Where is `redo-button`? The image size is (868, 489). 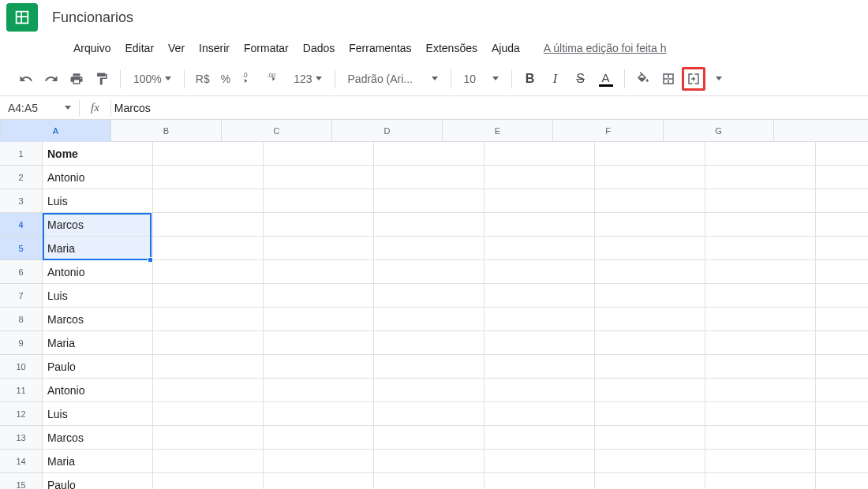 redo-button is located at coordinates (51, 79).